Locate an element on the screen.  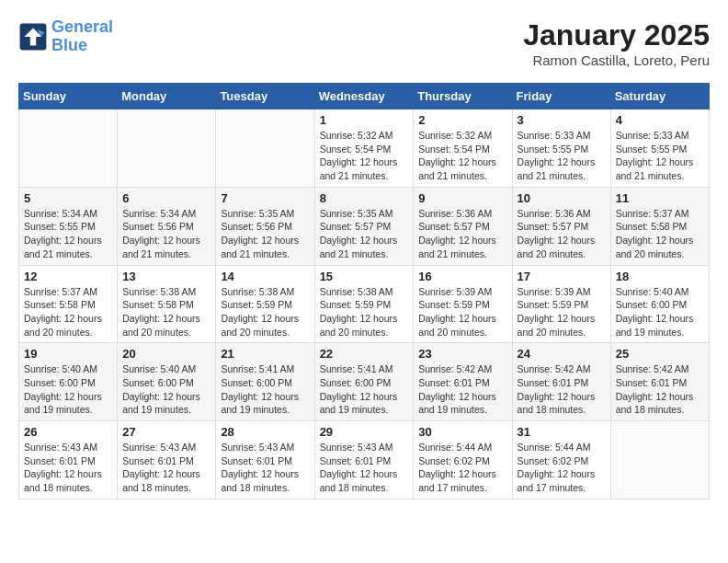
calendar-cell: 2Sunrise: 5:32 AM Sunset: 5:54 PM Daylig… is located at coordinates (463, 149).